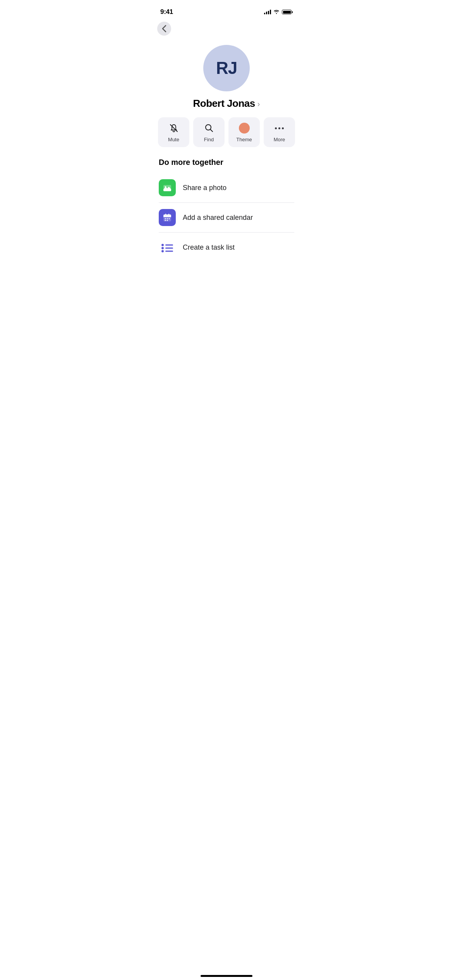 The image size is (453, 980). I want to click on back-button, so click(164, 29).